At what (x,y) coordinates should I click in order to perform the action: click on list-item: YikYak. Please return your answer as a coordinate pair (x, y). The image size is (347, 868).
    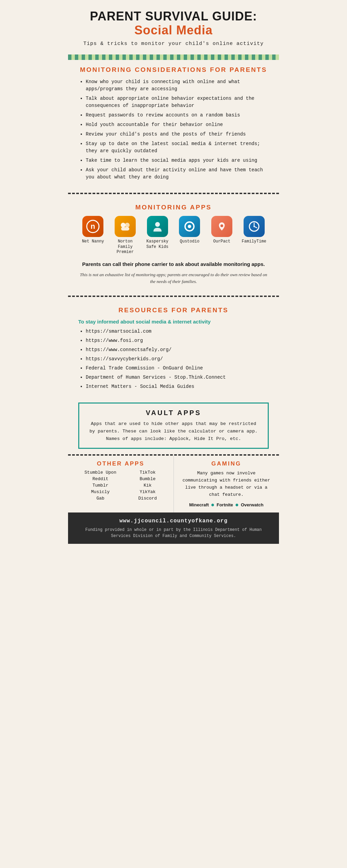
    Looking at the image, I should click on (148, 492).